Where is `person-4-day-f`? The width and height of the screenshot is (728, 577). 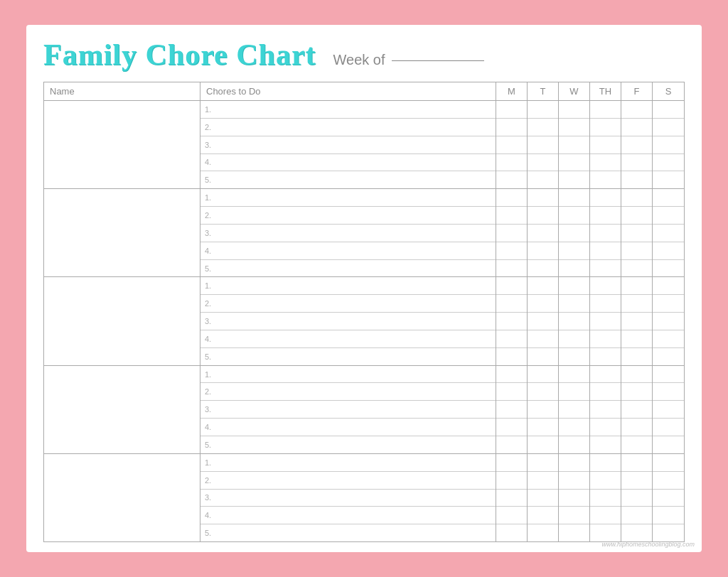
person-4-day-f is located at coordinates (637, 409).